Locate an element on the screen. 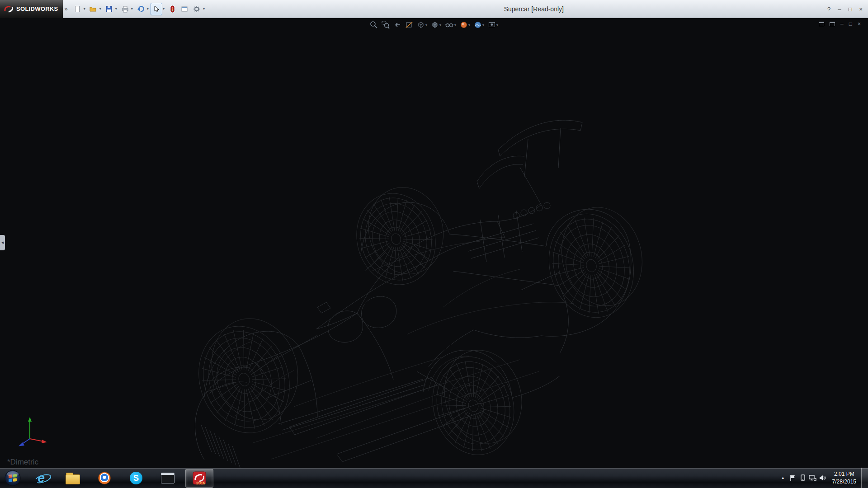  app-logo-text: SOLIDWORKS is located at coordinates (37, 9).